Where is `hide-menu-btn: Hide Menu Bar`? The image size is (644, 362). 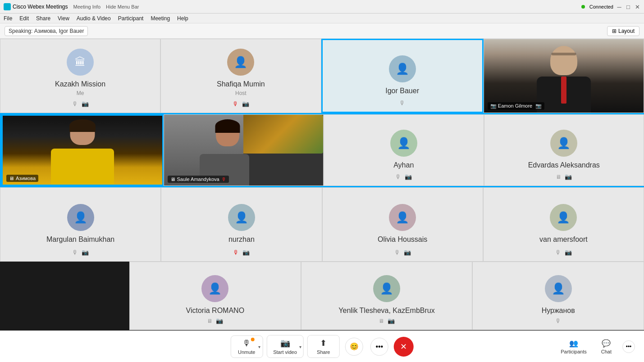
hide-menu-btn: Hide Menu Bar is located at coordinates (123, 7).